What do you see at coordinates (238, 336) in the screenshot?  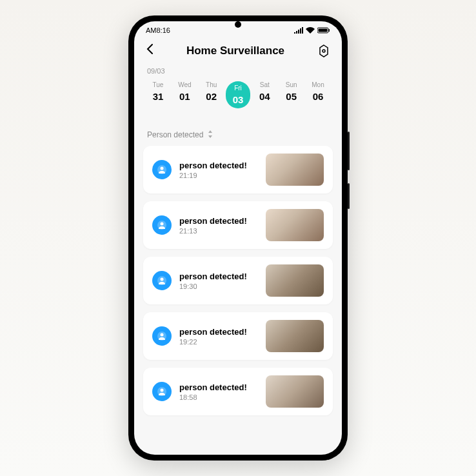 I see `event-item: person detected! 19:22` at bounding box center [238, 336].